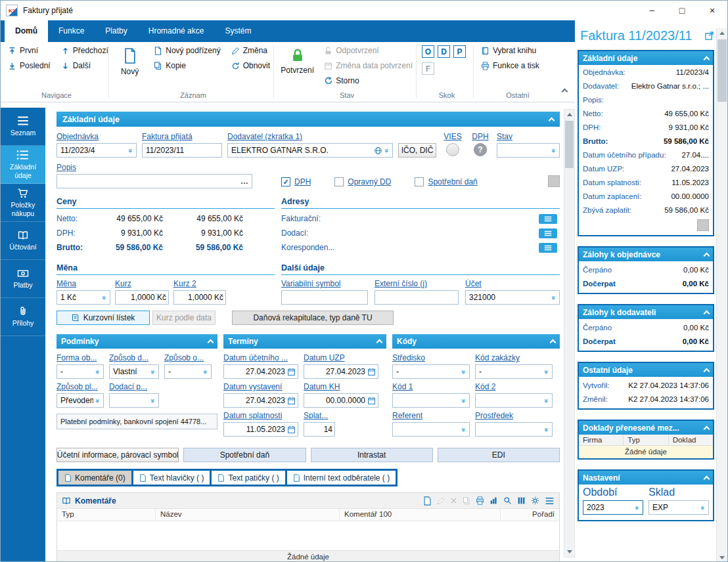 The image size is (728, 562). What do you see at coordinates (431, 400) in the screenshot?
I see `kod-1-field: »` at bounding box center [431, 400].